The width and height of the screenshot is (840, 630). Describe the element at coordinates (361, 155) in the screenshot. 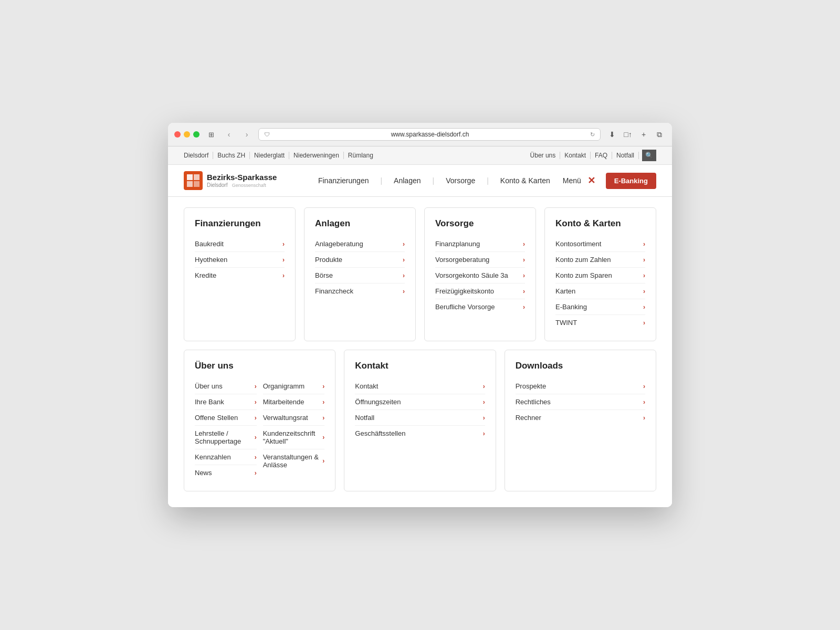

I see `location-rumlang: Rümlang` at that location.